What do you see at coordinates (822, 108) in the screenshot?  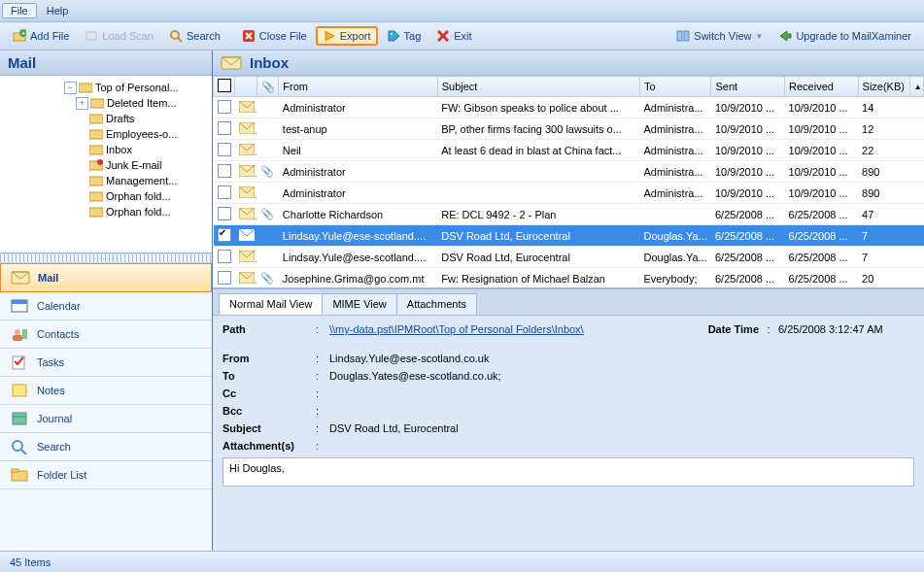 I see `cell-received: 10/9/2010 ...` at bounding box center [822, 108].